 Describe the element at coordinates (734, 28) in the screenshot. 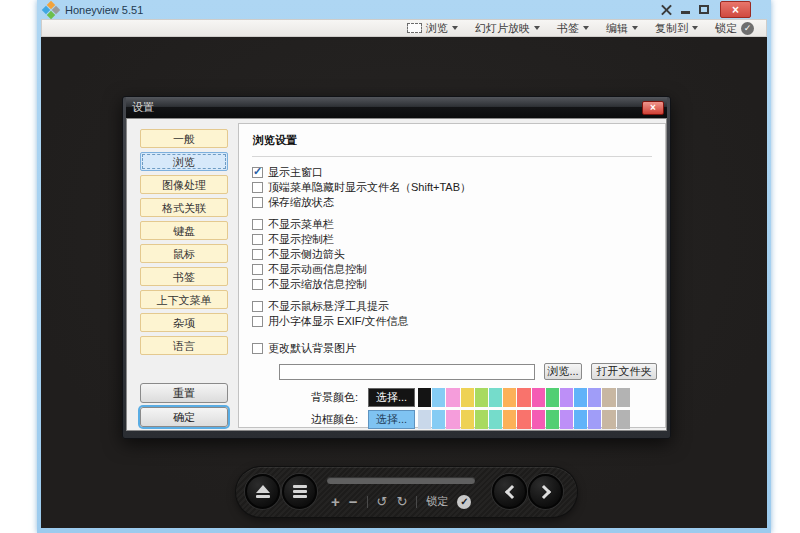

I see `lock-toggle: 锁定 ✓` at that location.